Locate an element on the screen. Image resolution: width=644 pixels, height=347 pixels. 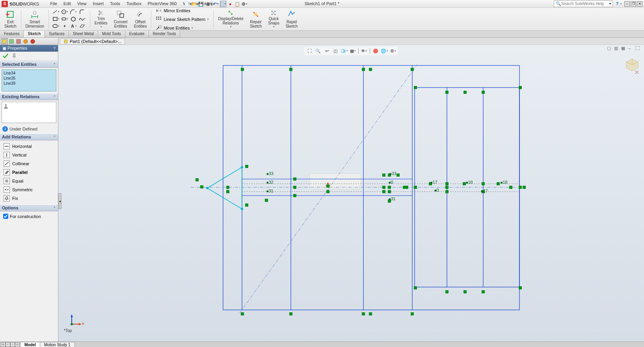
dimexpert-icon is located at coordinates (26, 41).